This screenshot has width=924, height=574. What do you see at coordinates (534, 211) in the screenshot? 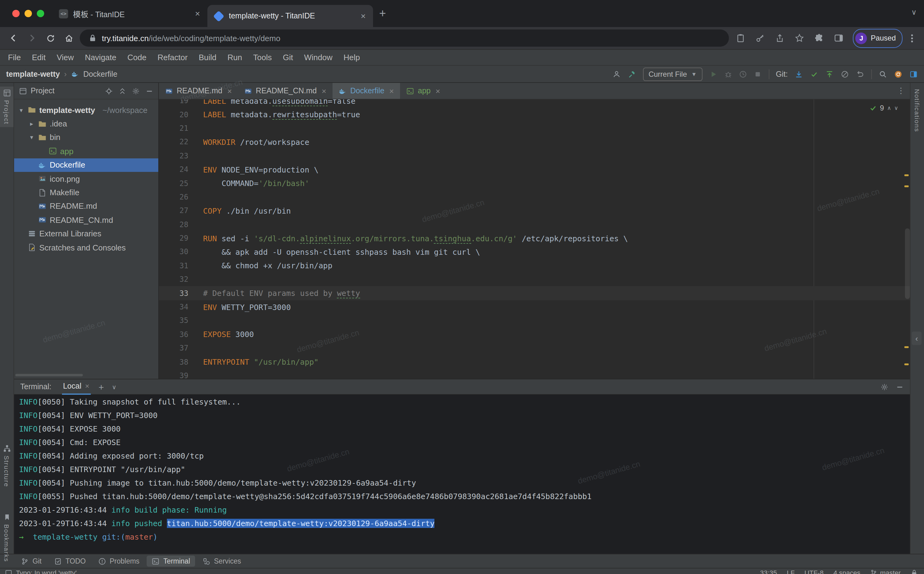
I see `editor-line-27: 27COPY ./bin /usr/bin` at bounding box center [534, 211].